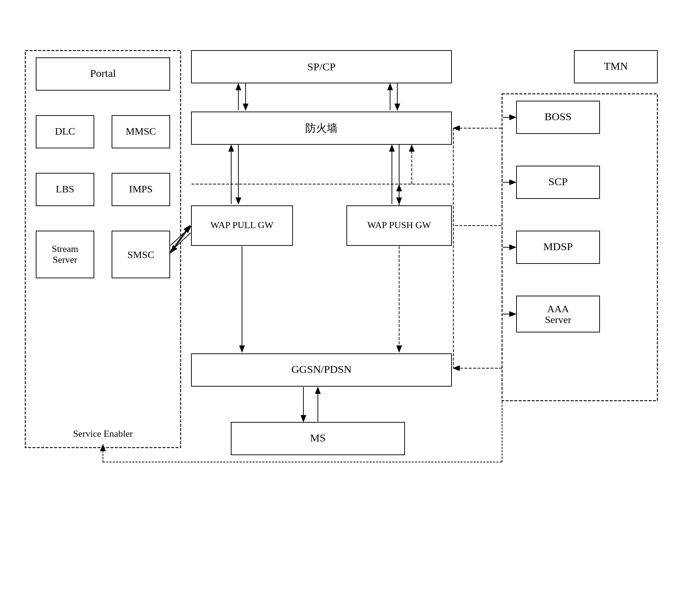 The image size is (700, 614). What do you see at coordinates (65, 189) in the screenshot?
I see `lbs-label: LBS` at bounding box center [65, 189].